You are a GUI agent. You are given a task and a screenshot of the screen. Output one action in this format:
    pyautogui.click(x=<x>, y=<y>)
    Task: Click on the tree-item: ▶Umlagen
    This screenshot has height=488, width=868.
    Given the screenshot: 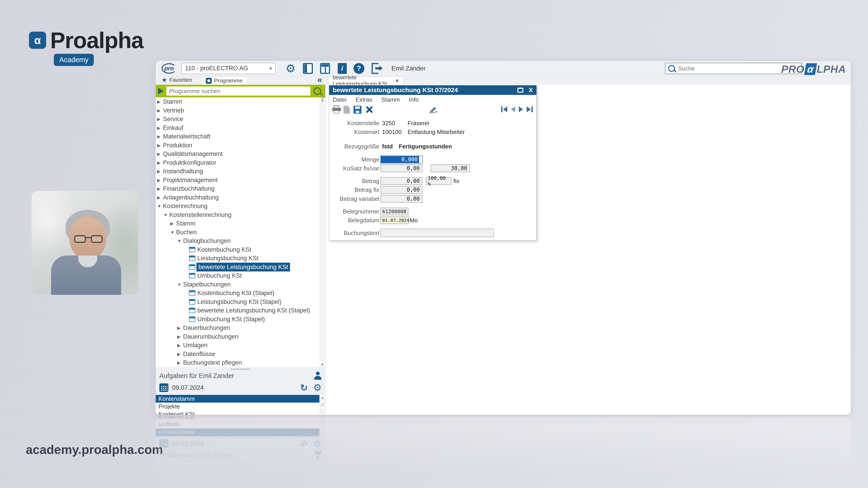 What is the action you would take?
    pyautogui.click(x=238, y=345)
    